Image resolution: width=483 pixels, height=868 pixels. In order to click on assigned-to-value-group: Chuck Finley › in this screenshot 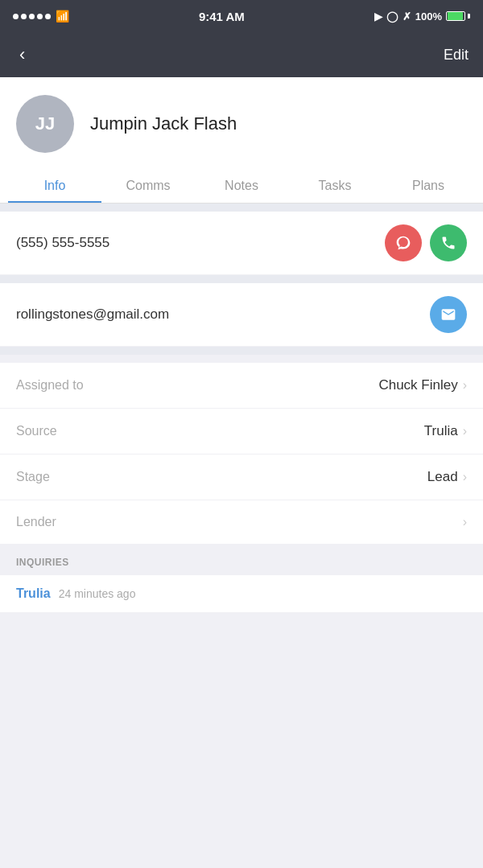, I will do `click(423, 385)`.